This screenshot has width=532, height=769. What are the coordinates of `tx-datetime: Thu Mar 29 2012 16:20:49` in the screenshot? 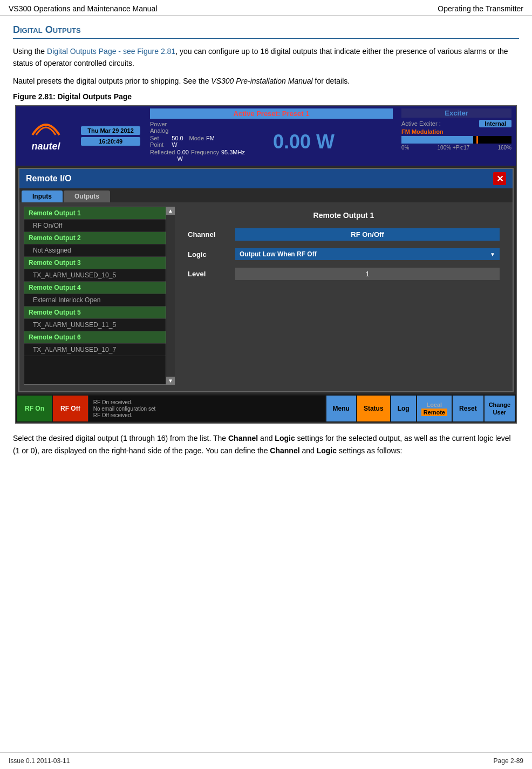 It's located at (111, 136).